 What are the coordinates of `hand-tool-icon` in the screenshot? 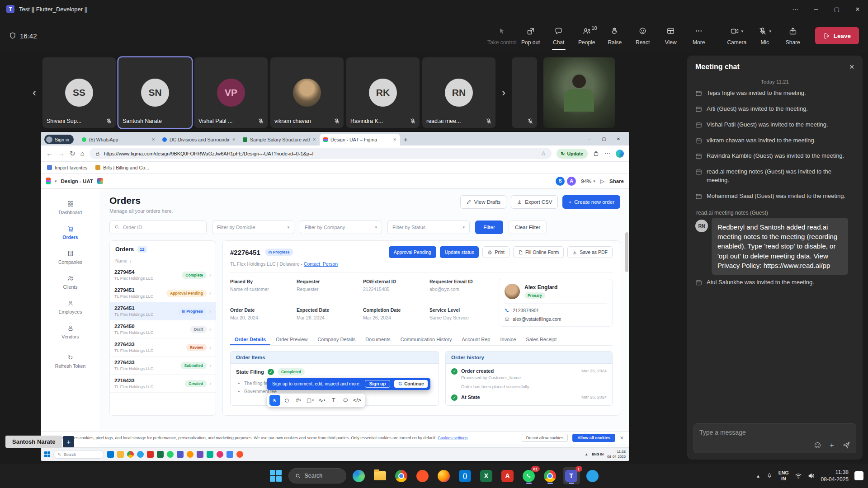 It's located at (287, 400).